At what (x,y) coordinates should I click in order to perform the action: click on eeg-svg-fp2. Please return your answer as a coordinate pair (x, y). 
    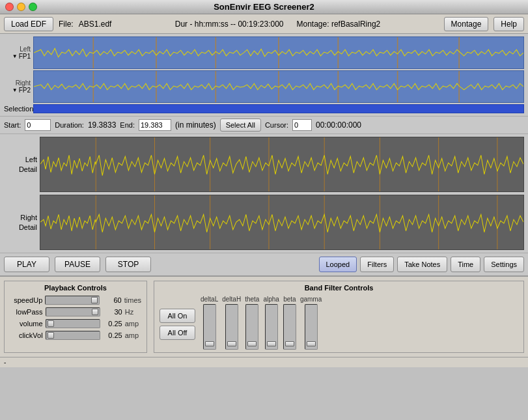
    Looking at the image, I should click on (279, 87).